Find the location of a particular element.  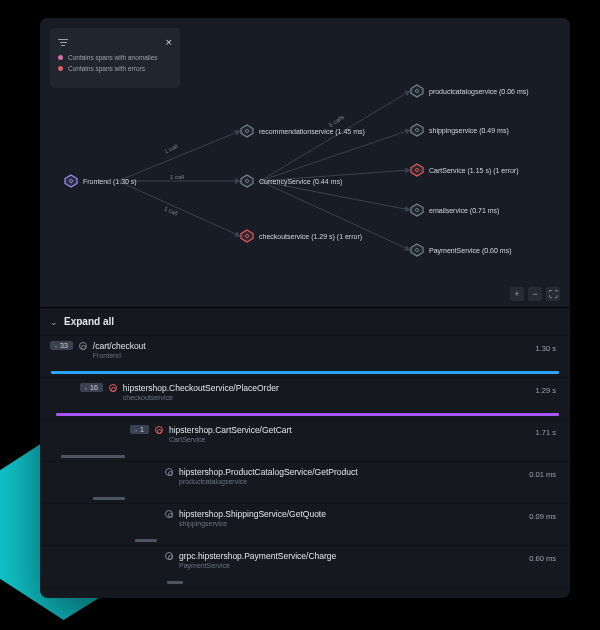

span-title: hipstershop.ProductCatalogService/GetPro… is located at coordinates (268, 472).